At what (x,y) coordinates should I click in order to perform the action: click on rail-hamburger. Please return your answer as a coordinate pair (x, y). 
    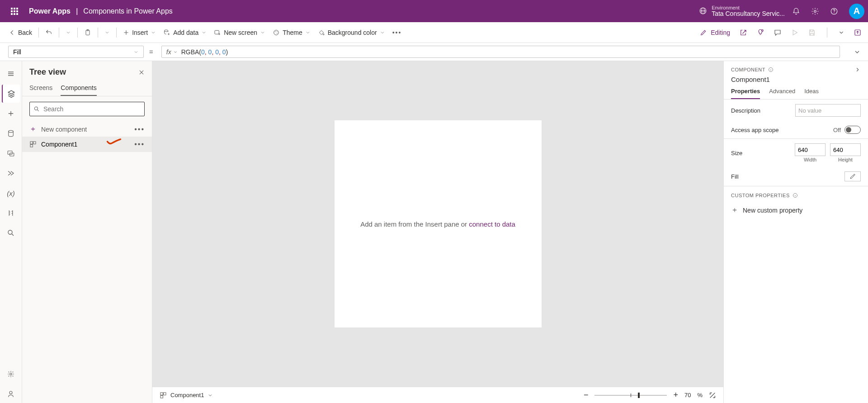
    Looking at the image, I should click on (11, 74).